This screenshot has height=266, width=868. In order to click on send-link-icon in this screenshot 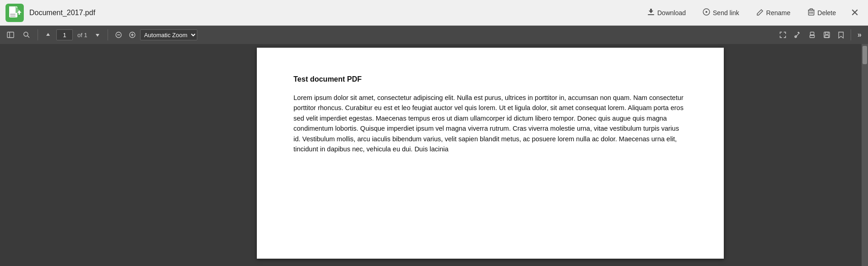, I will do `click(706, 13)`.